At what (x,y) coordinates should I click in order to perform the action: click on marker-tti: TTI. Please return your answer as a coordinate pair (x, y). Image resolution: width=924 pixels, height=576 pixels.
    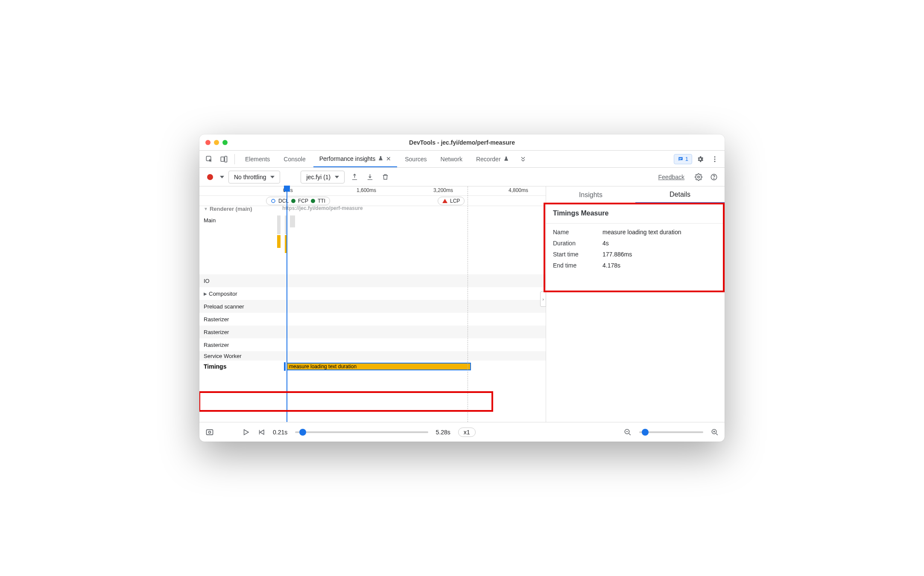
    Looking at the image, I should click on (322, 201).